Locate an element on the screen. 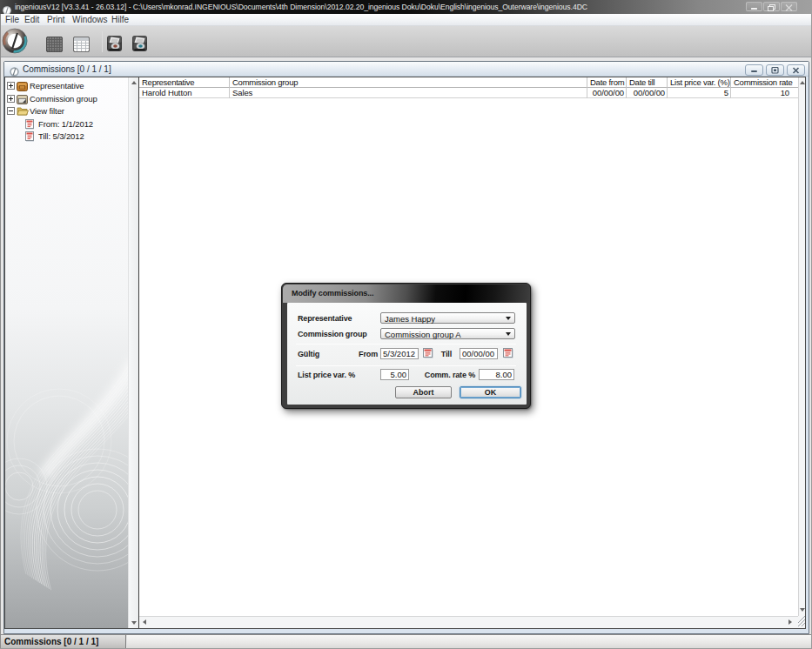 Image resolution: width=812 pixels, height=649 pixels. comm-rate-label: Comm. rate % is located at coordinates (450, 375).